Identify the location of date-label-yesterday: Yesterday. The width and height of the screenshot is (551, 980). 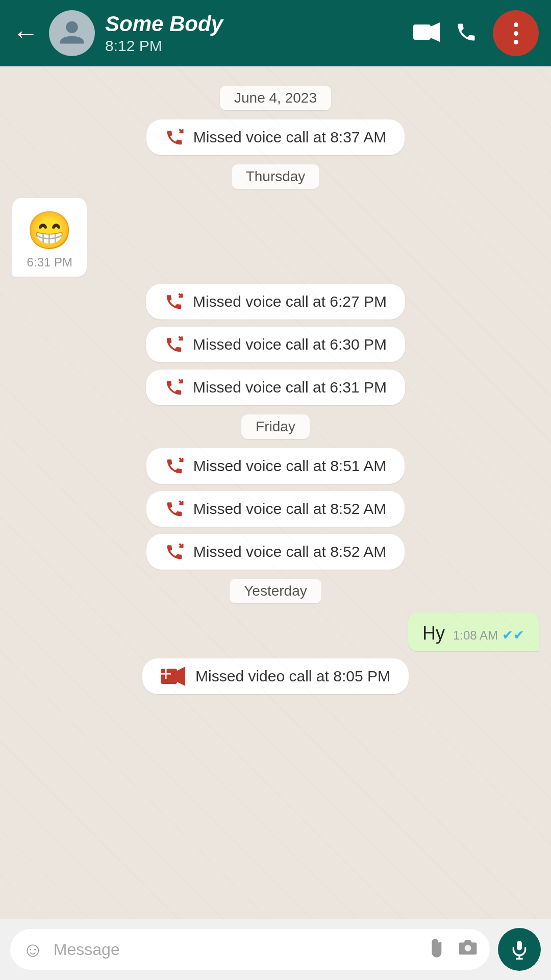
(276, 591).